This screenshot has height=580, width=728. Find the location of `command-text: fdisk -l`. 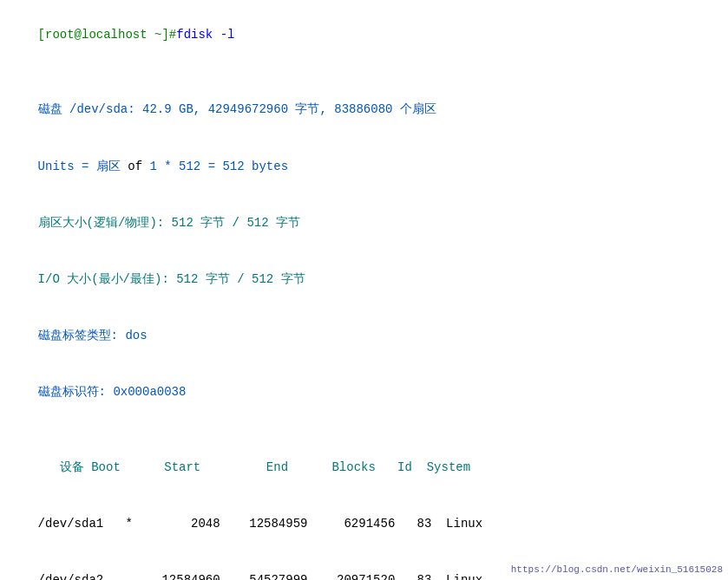

command-text: fdisk -l is located at coordinates (205, 35).